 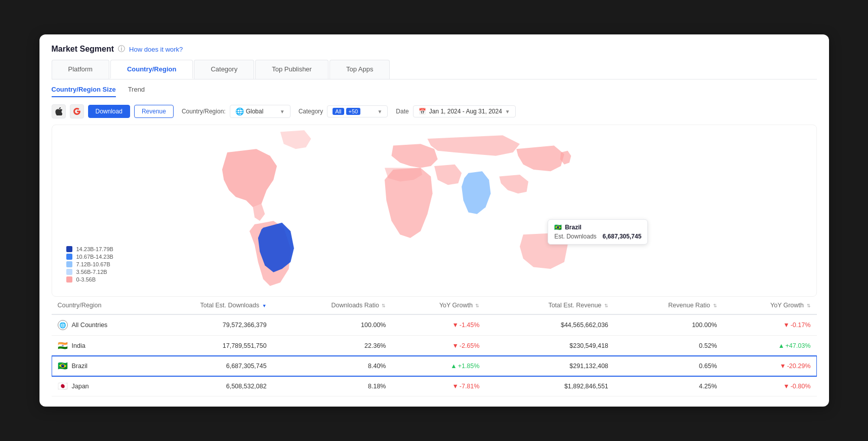 What do you see at coordinates (90, 265) in the screenshot?
I see `map-legend: 14.23B-17.79B 10.67B-14.23B 7.12B-10.67B…` at bounding box center [90, 265].